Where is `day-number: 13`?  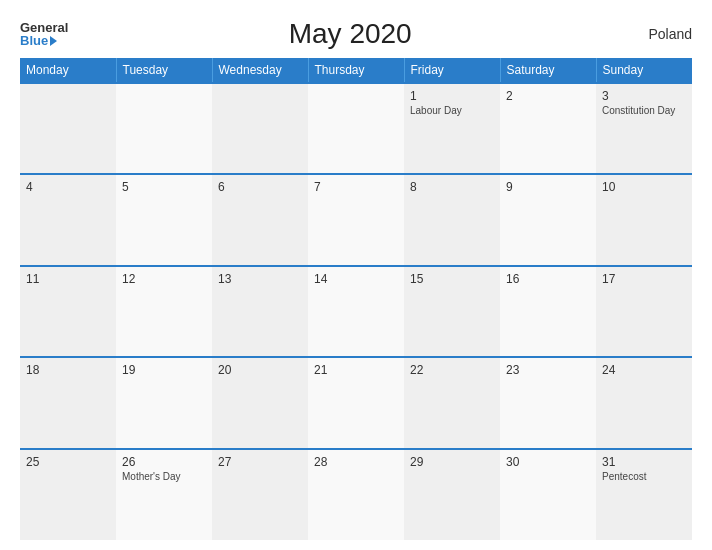 day-number: 13 is located at coordinates (260, 279).